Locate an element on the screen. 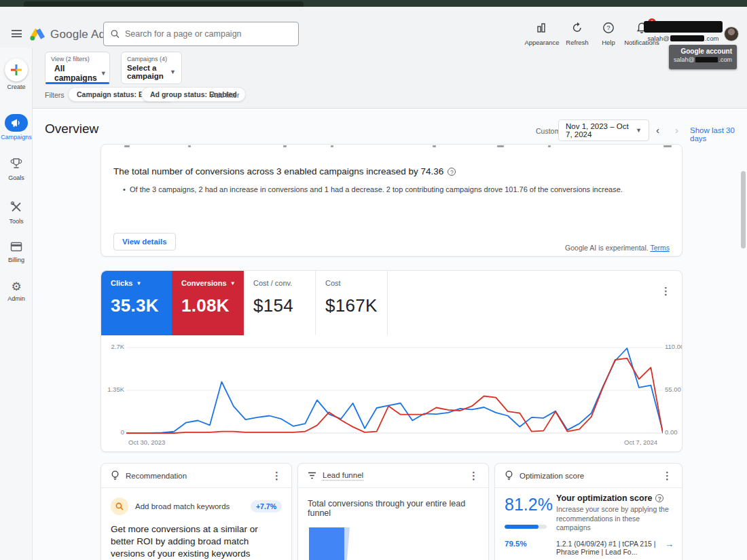 Image resolution: width=747 pixels, height=560 pixels. lead-funnel-title: Lead funnel is located at coordinates (343, 476).